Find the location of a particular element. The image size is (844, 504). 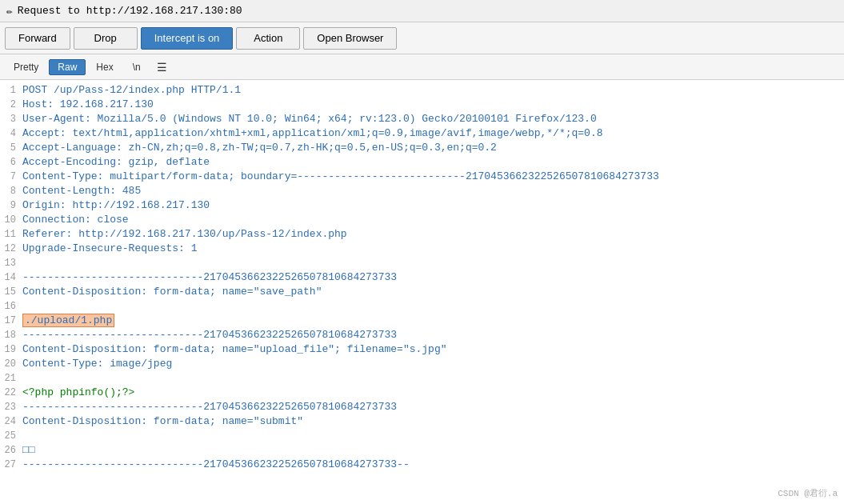

line-1: 1POST /up/Pass-12/index.php HTTP/1.1 is located at coordinates (422, 90).